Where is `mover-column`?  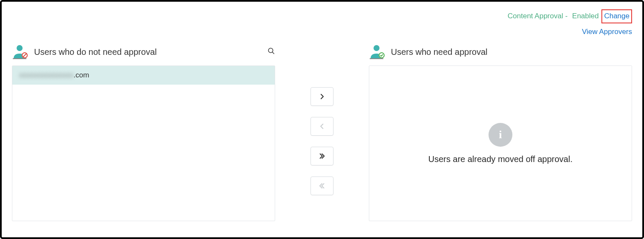 mover-column is located at coordinates (322, 133).